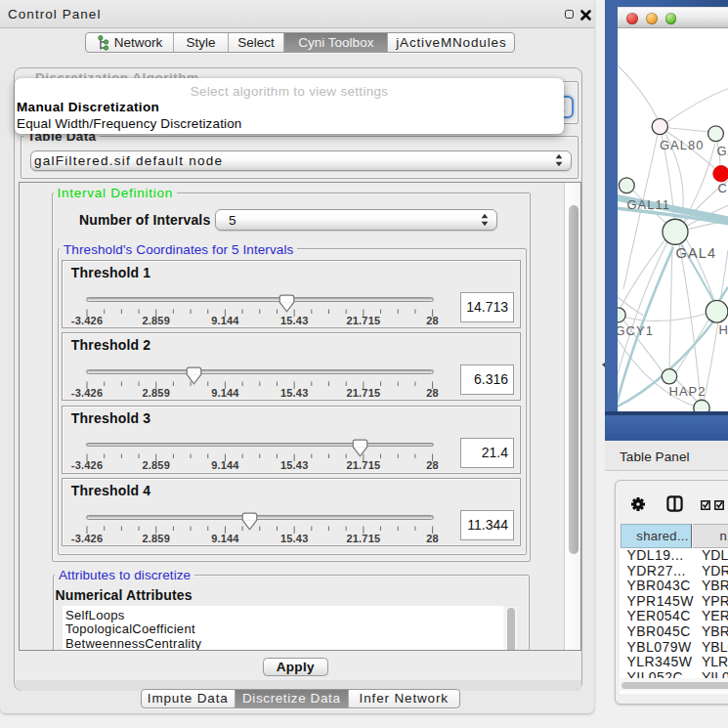 This screenshot has height=728, width=728. Describe the element at coordinates (723, 150) in the screenshot. I see `svg-text: GA` at that location.